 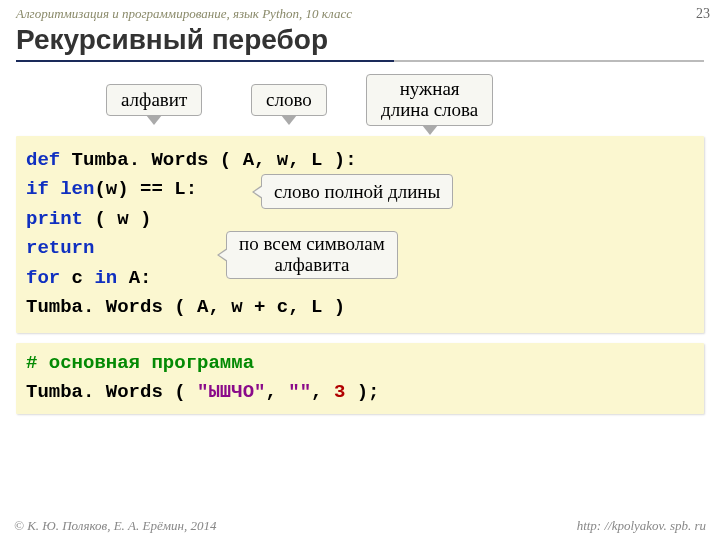 I want to click on annot-full-length-text: слово полной длины, so click(x=357, y=192).